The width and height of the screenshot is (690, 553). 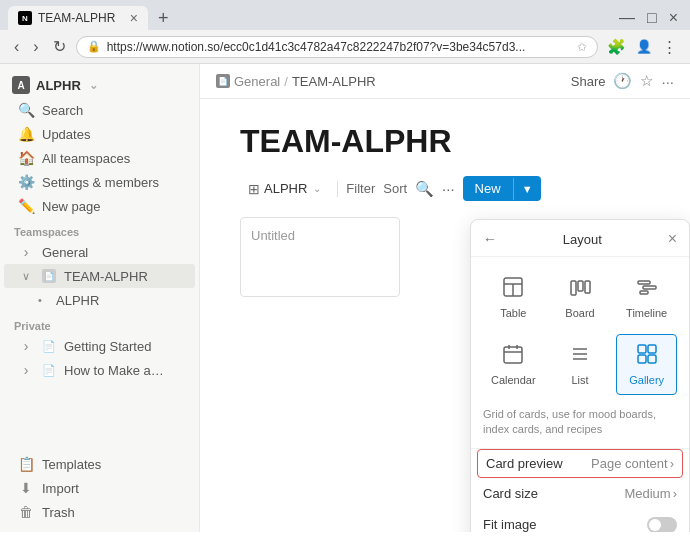 I want to click on sidebar-item-import: ⬇ Import, so click(x=100, y=488).